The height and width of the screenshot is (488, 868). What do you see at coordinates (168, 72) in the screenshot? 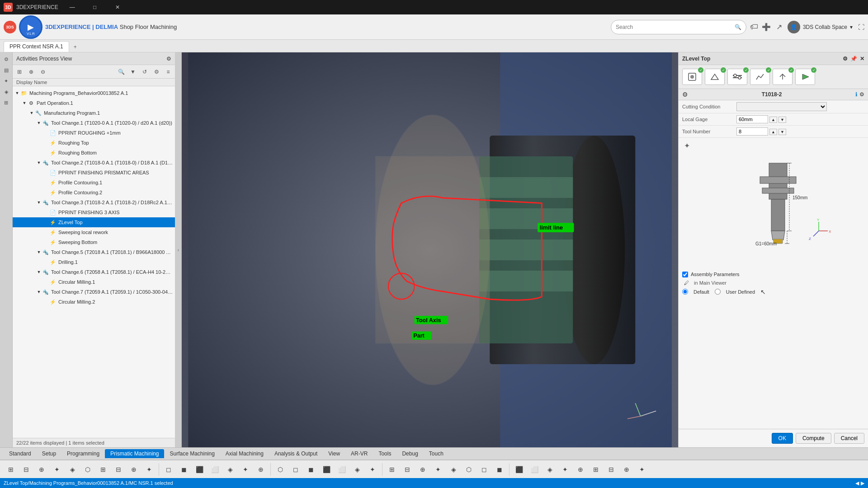
I see `more-icon: ≡` at bounding box center [168, 72].